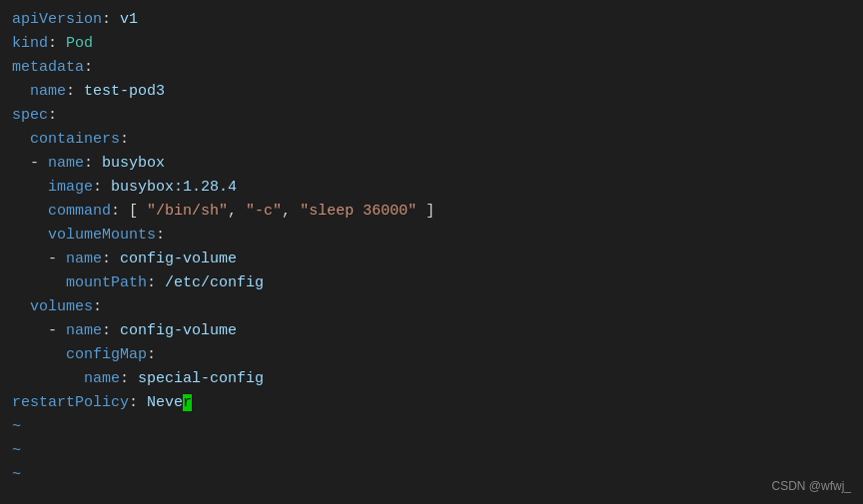  Describe the element at coordinates (432, 140) in the screenshot. I see `code-line: containers:` at that location.